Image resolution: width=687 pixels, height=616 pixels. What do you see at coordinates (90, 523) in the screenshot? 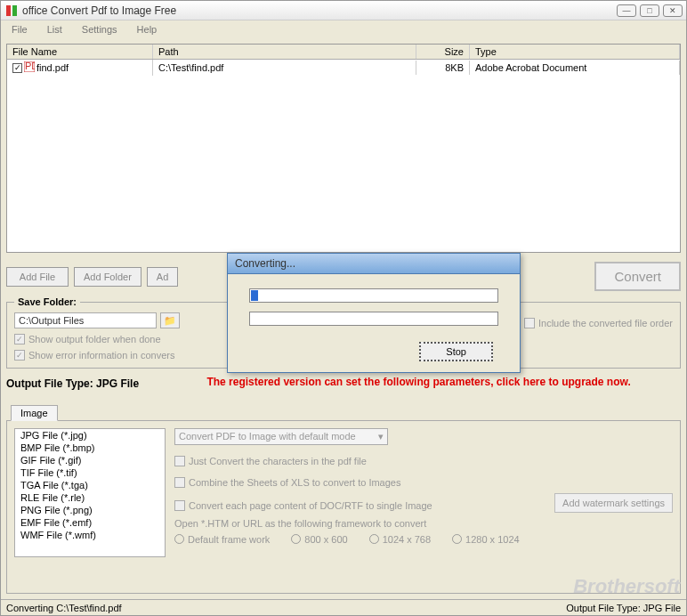
I see `list-item: EMF File (*.emf)` at bounding box center [90, 523].